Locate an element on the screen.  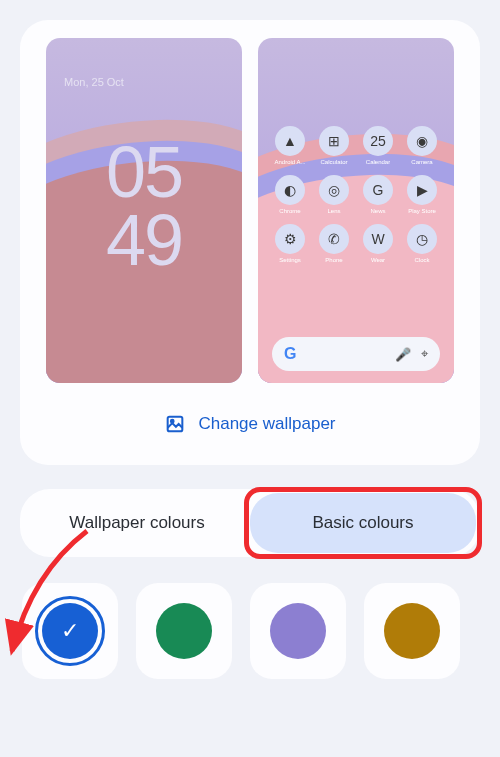
app-icon: ◎ is located at coordinates (334, 190).